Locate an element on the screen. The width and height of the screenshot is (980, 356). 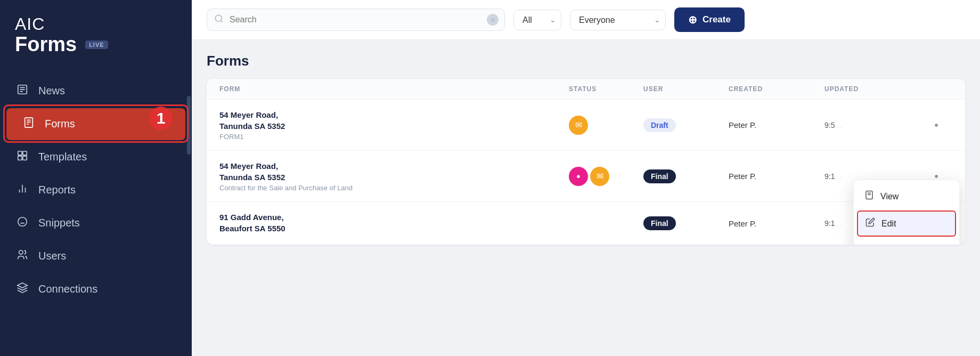
form-user-3: Peter P. is located at coordinates (777, 224).